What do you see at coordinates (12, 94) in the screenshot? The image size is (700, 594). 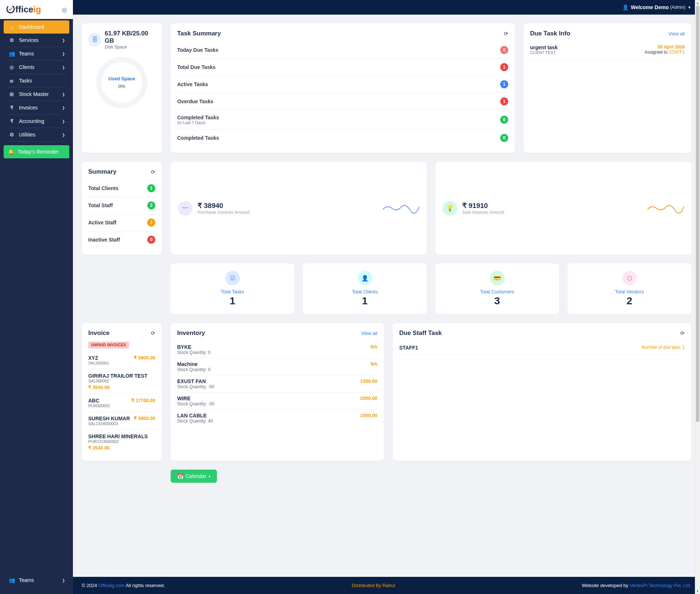 I see `nav-icon: ⊞` at bounding box center [12, 94].